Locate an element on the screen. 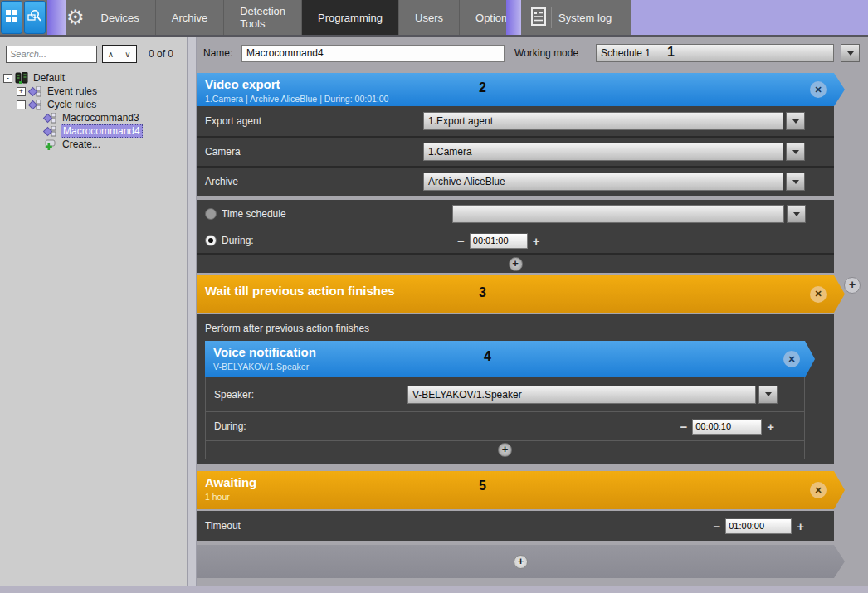 The image size is (868, 593). tab-archive: Archive is located at coordinates (189, 17).